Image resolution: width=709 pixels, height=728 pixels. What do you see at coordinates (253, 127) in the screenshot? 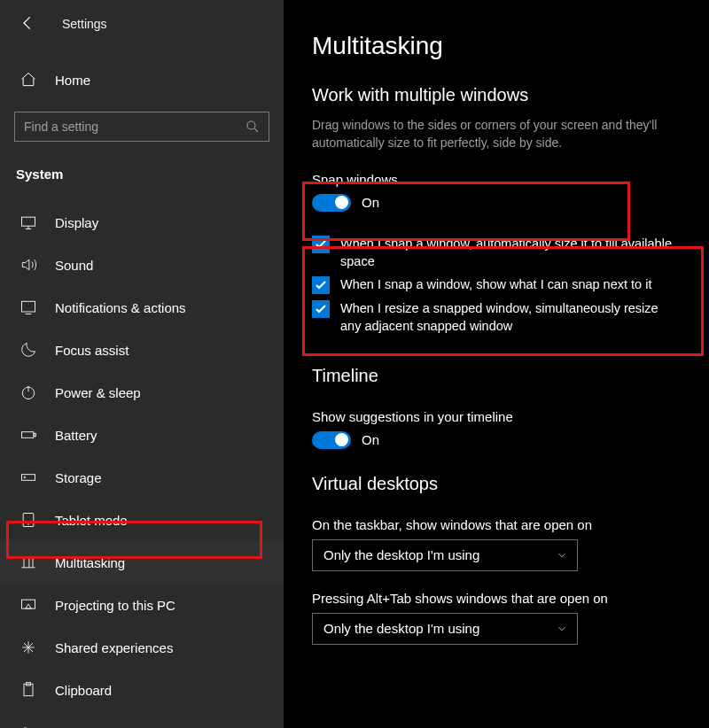
I see `search-icon` at bounding box center [253, 127].